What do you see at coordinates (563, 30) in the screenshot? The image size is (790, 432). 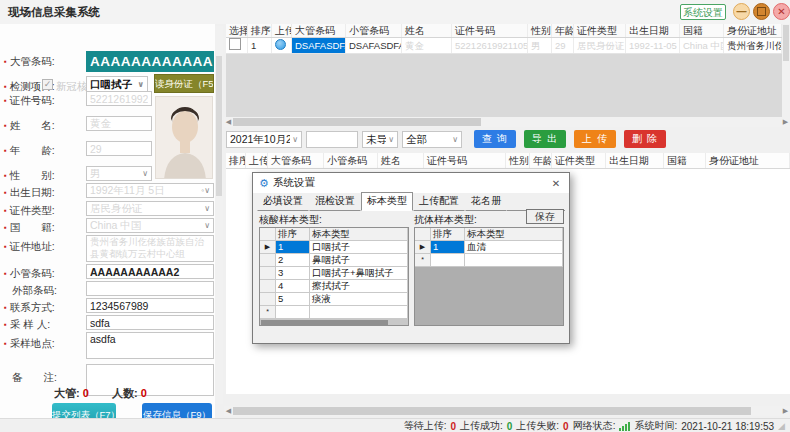 I see `column-header-年龄: 年龄` at bounding box center [563, 30].